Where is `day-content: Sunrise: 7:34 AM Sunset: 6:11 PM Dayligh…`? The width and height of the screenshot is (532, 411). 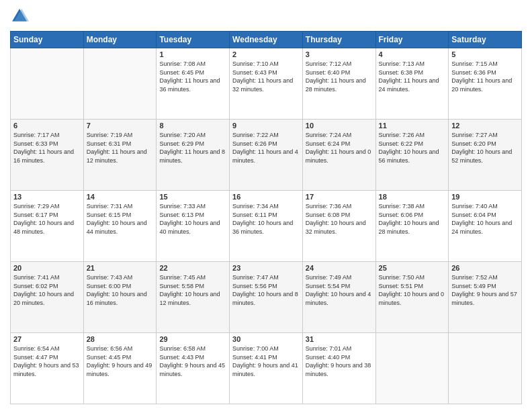 day-content: Sunrise: 7:34 AM Sunset: 6:11 PM Dayligh… is located at coordinates (266, 219).